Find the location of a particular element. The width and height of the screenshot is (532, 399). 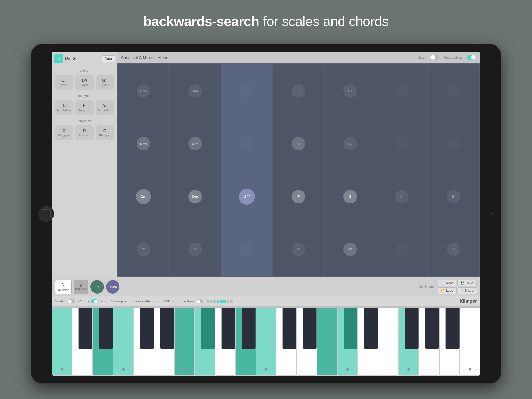

chord-cell: Cm is located at coordinates (143, 197).